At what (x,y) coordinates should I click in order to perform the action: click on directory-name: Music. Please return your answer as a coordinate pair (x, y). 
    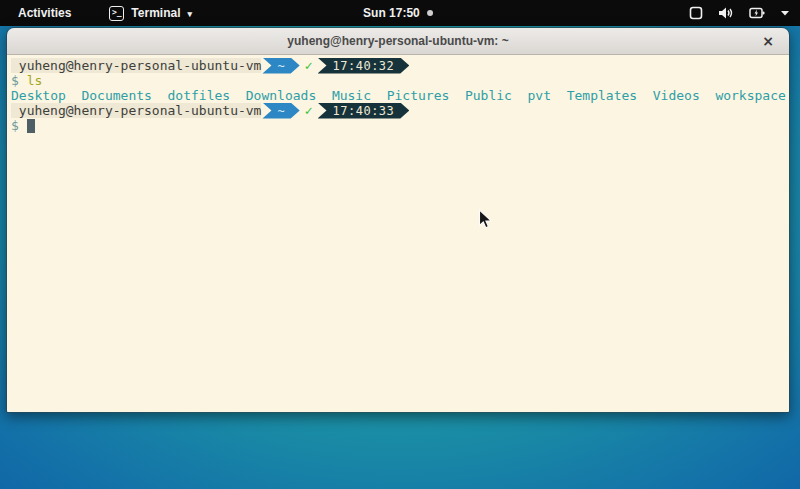
    Looking at the image, I should click on (352, 96).